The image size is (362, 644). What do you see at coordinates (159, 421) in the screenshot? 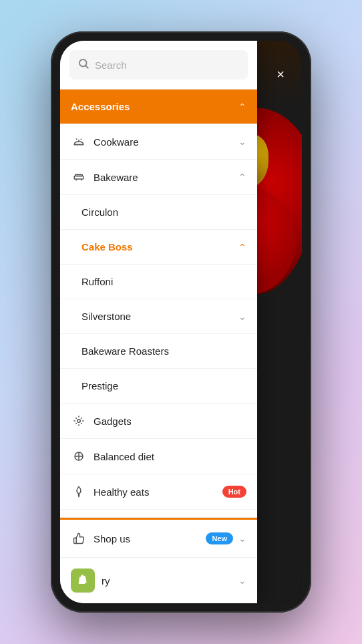
I see `menu-item-gadgets: Gadgets` at bounding box center [159, 421].